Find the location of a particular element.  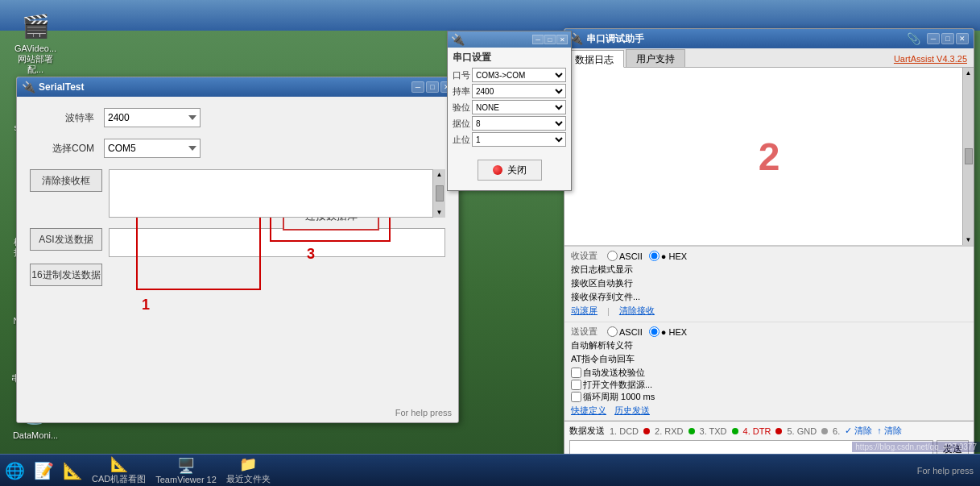

com-panel-minimize-btn: ─ is located at coordinates (538, 39).